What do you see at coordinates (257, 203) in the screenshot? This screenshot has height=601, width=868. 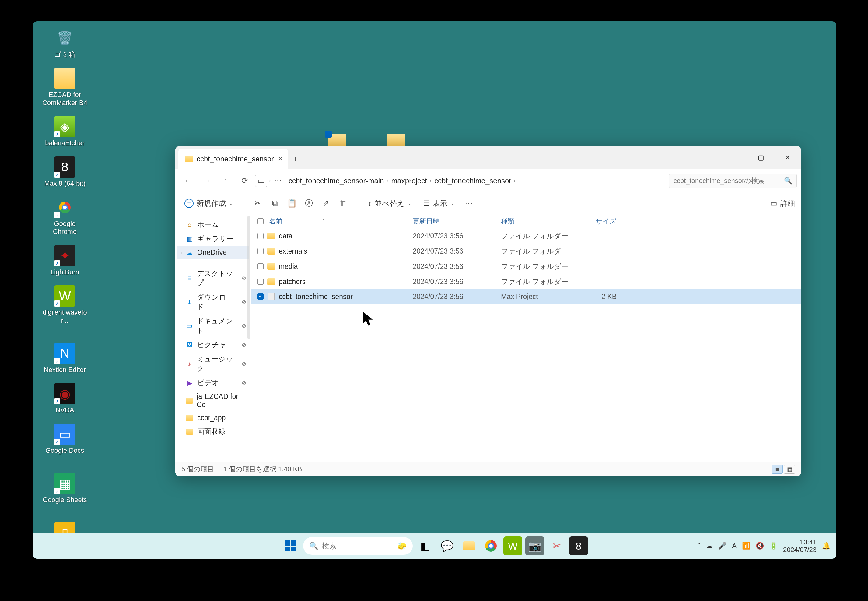 I see `cut-button: ✂` at bounding box center [257, 203].